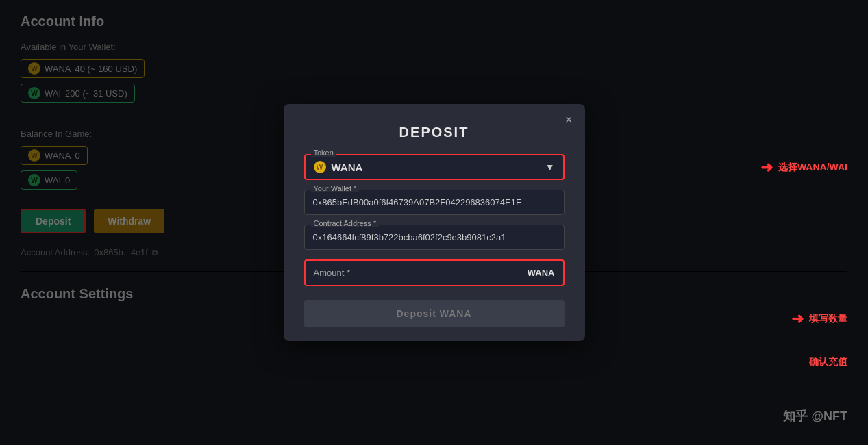  I want to click on annotation-fill-amount: ➜ 填写数量, so click(819, 319).